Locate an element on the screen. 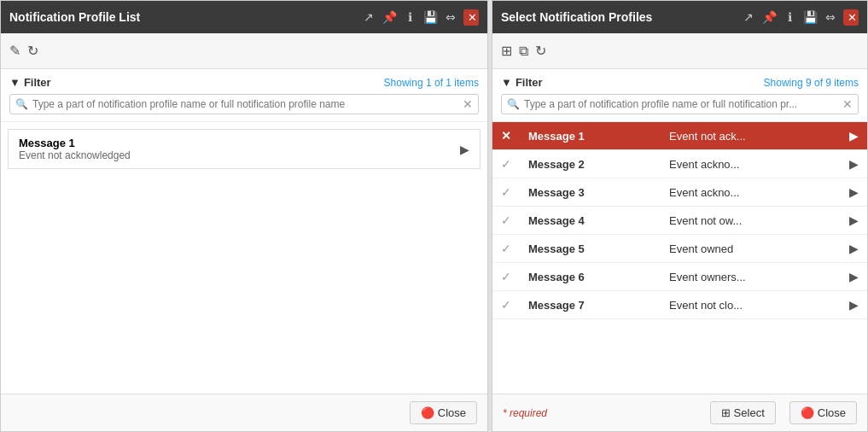 The width and height of the screenshot is (868, 432). table-row: ✓Message 7Event not clo...▶ is located at coordinates (679, 306).